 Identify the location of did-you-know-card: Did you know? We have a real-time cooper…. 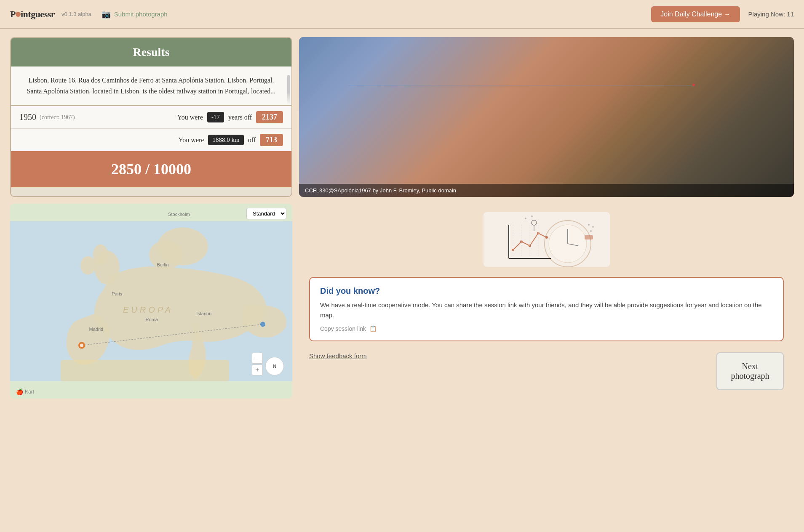
(547, 309).